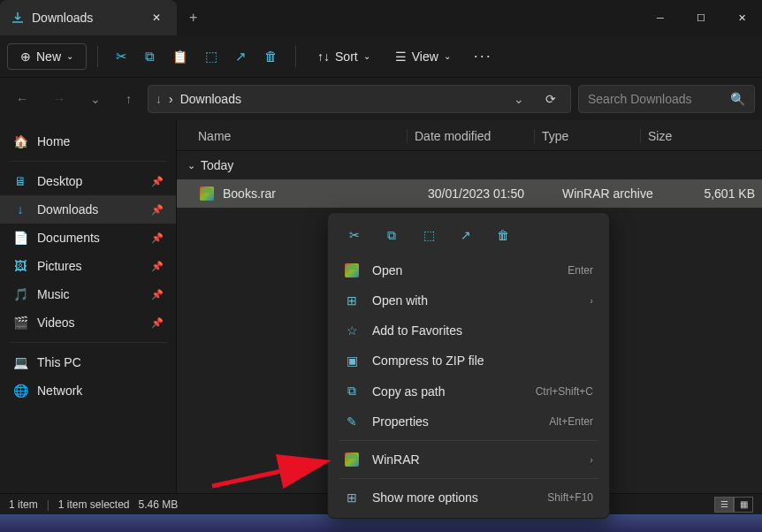 The width and height of the screenshot is (762, 532). What do you see at coordinates (20, 141) in the screenshot?
I see `home-icon: 🏠` at bounding box center [20, 141].